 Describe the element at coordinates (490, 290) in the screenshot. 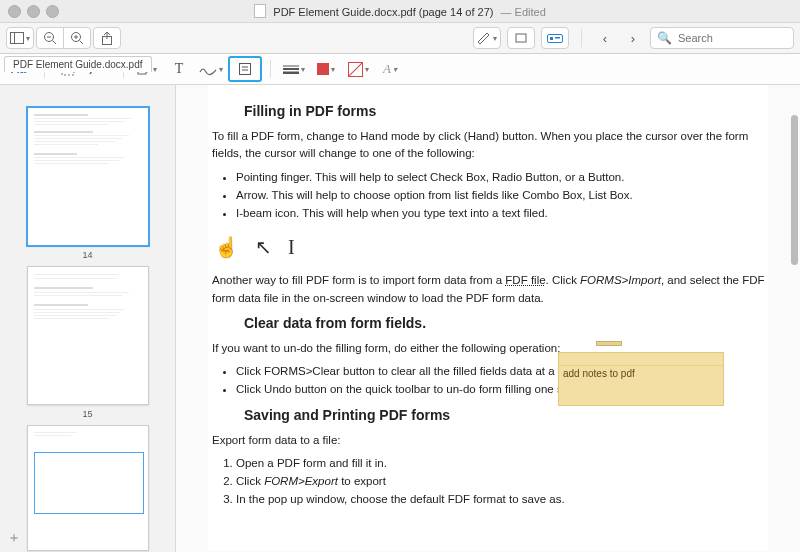

I see `paragraph: Another way to fill PDF form is to impor…` at that location.